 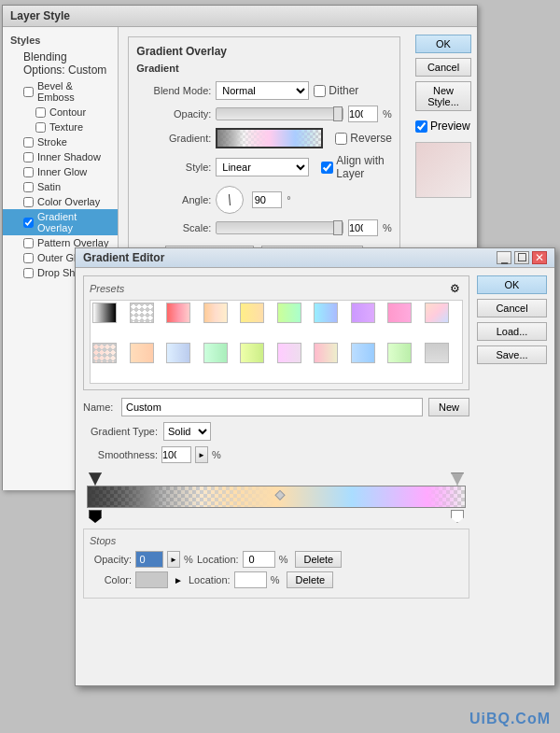 What do you see at coordinates (28, 92) in the screenshot?
I see `bevel-checkbox` at bounding box center [28, 92].